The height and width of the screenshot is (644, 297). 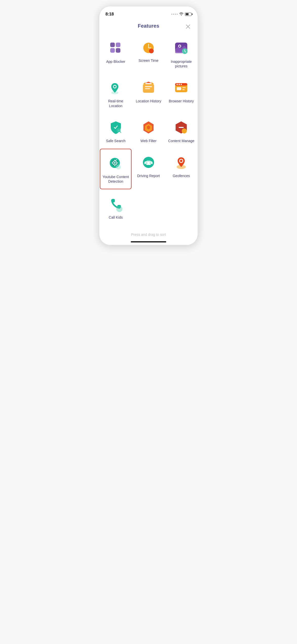 What do you see at coordinates (148, 242) in the screenshot?
I see `home-bar` at bounding box center [148, 242].